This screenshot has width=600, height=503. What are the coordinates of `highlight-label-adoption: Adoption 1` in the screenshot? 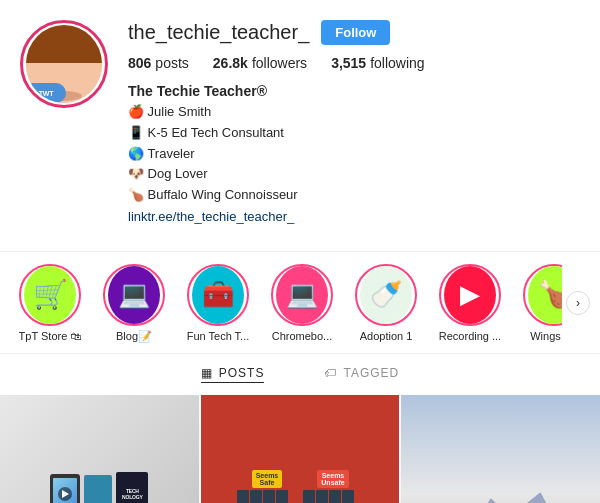 It's located at (386, 336).